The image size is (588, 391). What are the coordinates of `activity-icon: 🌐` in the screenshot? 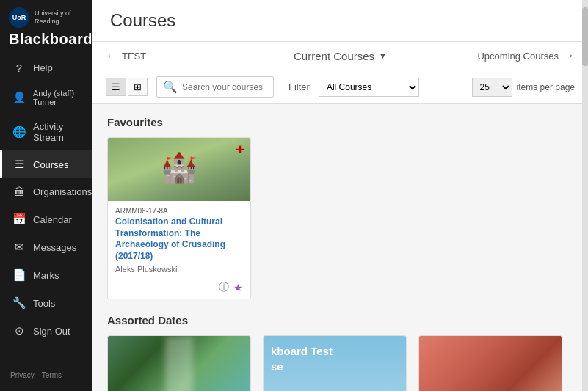 It's located at (19, 132).